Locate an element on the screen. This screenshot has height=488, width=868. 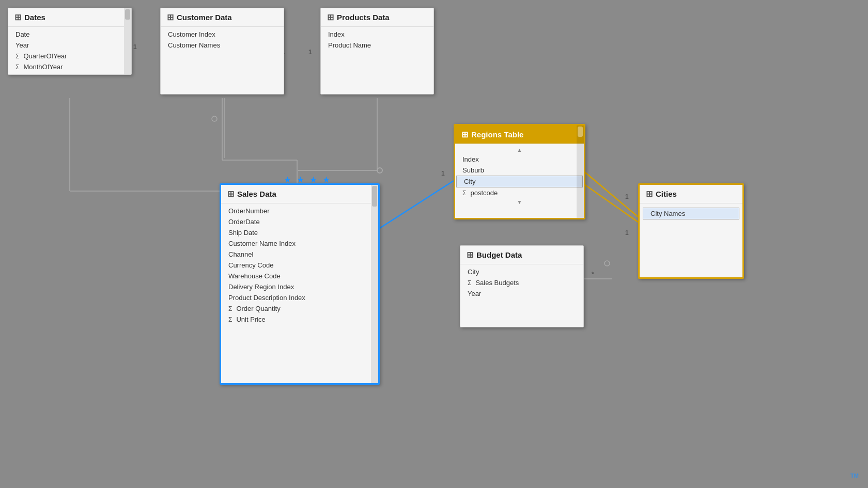
orderdate-row: OrderDate is located at coordinates (300, 222).